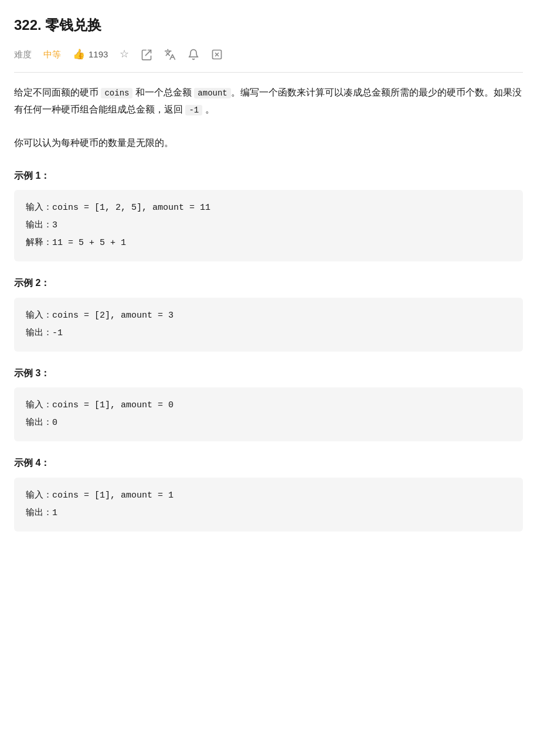 The image size is (537, 756). Describe the element at coordinates (147, 55) in the screenshot. I see `share-button` at that location.